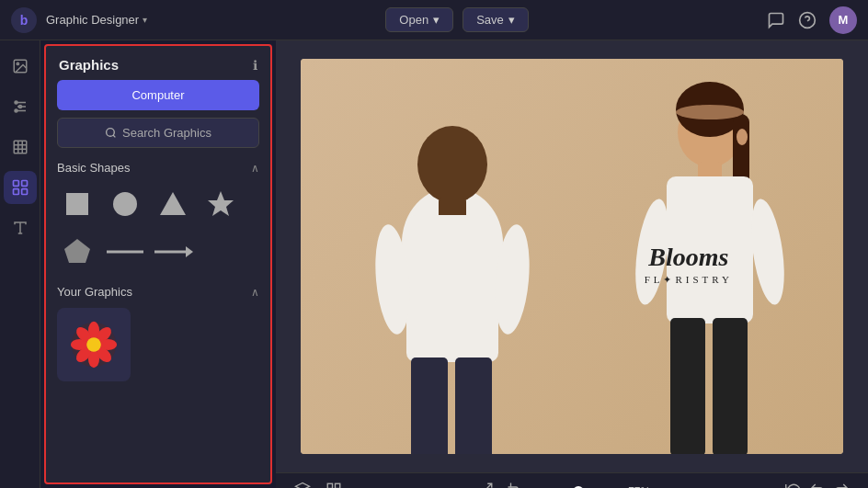 The height and width of the screenshot is (488, 868). Describe the element at coordinates (776, 20) in the screenshot. I see `chat-icon-button` at that location.